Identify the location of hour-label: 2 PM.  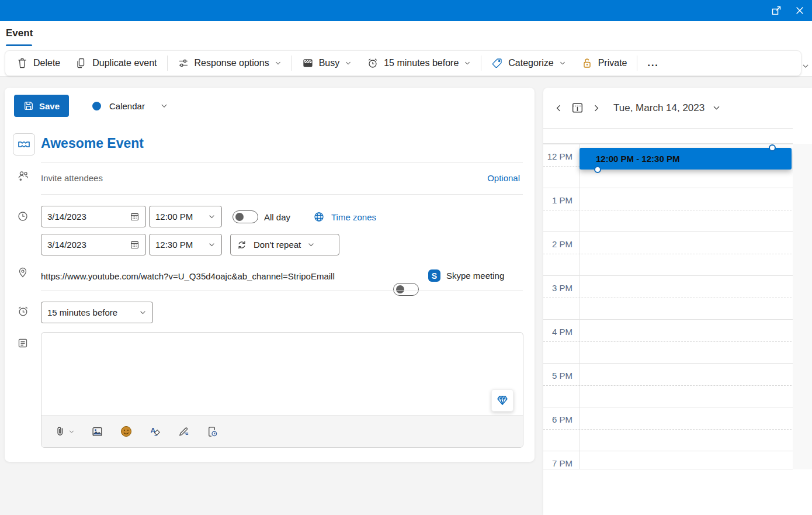
(558, 244).